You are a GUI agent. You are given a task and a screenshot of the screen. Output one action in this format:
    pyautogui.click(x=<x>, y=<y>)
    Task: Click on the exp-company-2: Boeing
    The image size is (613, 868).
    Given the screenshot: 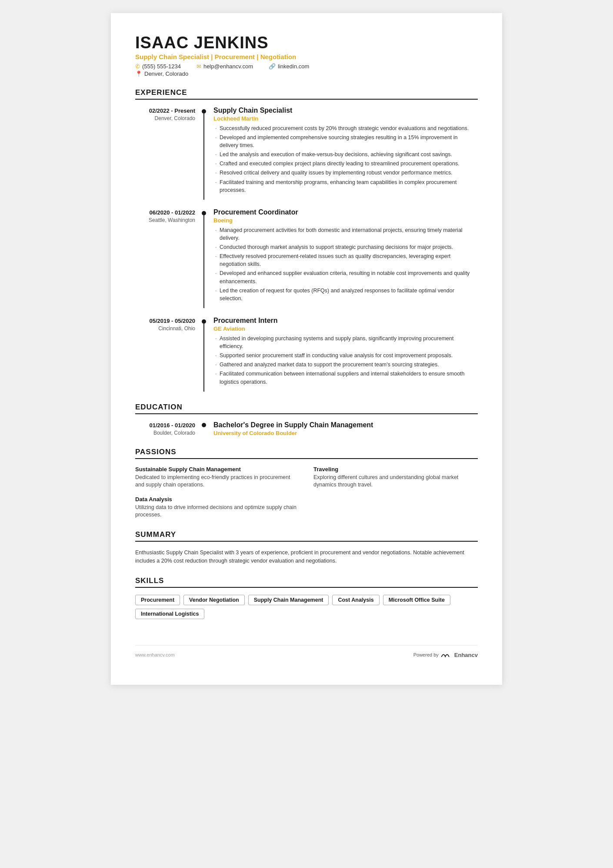 What is the action you would take?
    pyautogui.click(x=346, y=220)
    